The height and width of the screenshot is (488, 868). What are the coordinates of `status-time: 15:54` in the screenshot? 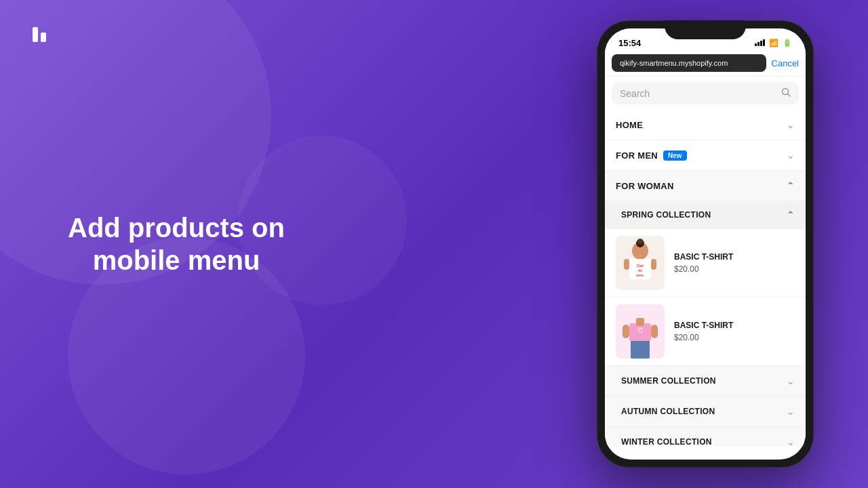 It's located at (629, 43).